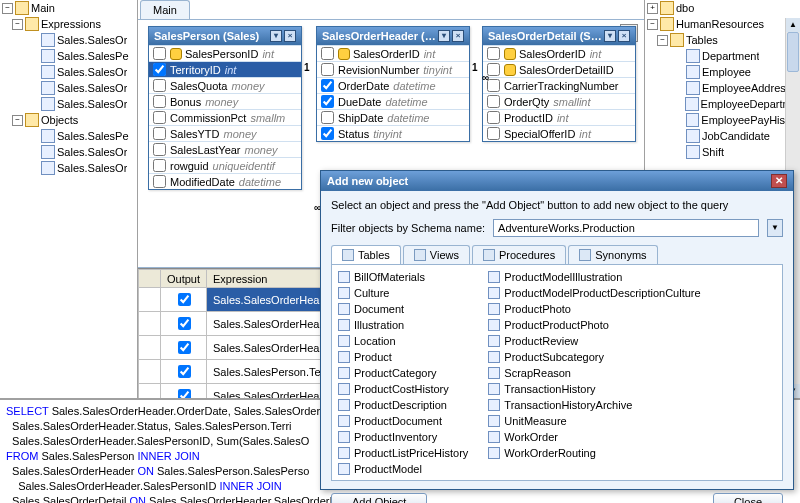  What do you see at coordinates (393, 101) in the screenshot?
I see `table-column: DueDatedatetime` at bounding box center [393, 101].